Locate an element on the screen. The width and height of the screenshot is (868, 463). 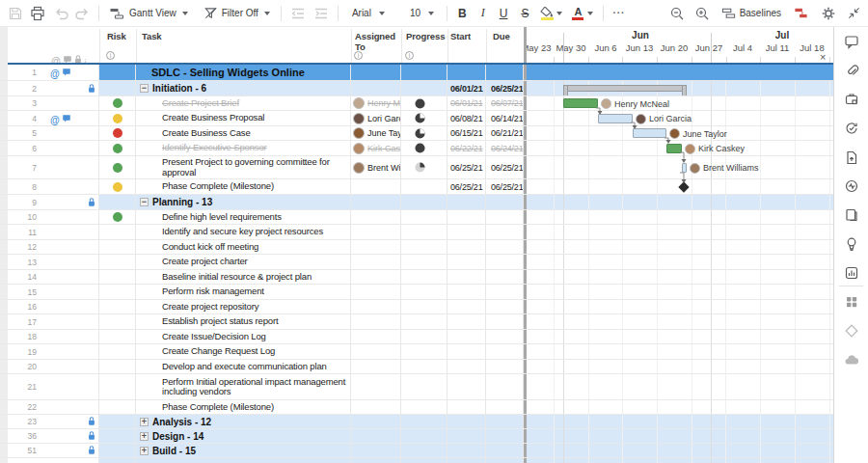
row-number: 6 is located at coordinates (26, 149).